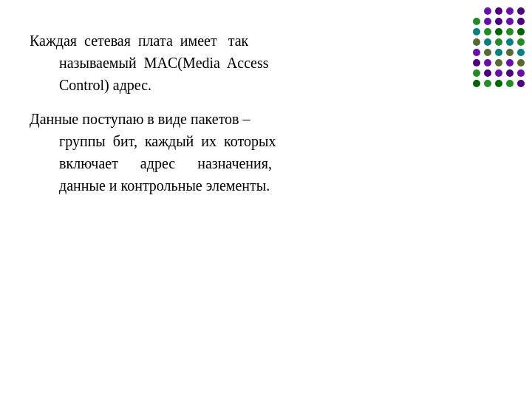  What do you see at coordinates (236, 163) in the screenshot?
I see `paragraph-2-line3: включает адрес назначения,` at bounding box center [236, 163].